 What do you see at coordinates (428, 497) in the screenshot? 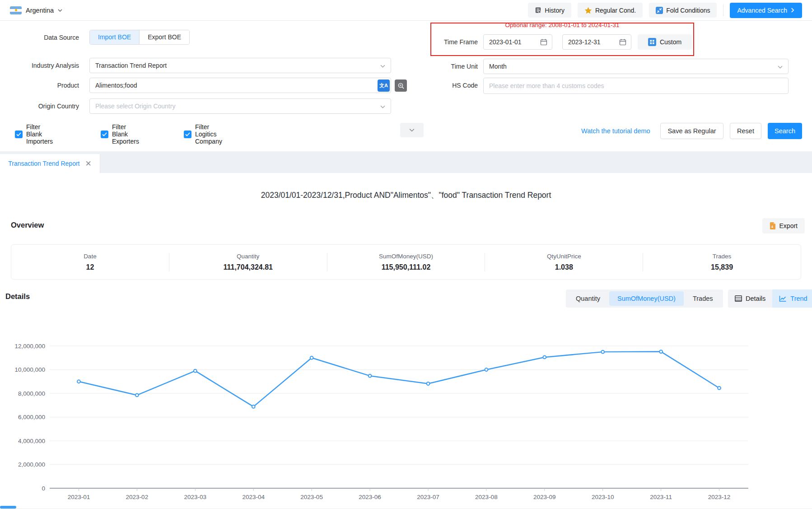
I see `x-axis-tick-label: 2023-07` at bounding box center [428, 497].